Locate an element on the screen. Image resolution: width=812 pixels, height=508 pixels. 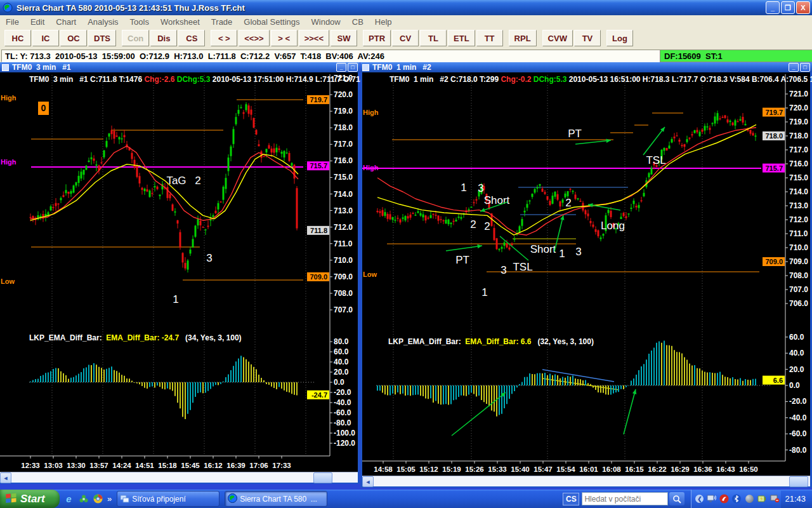
toolbar-button-oc: OC is located at coordinates (74, 38).